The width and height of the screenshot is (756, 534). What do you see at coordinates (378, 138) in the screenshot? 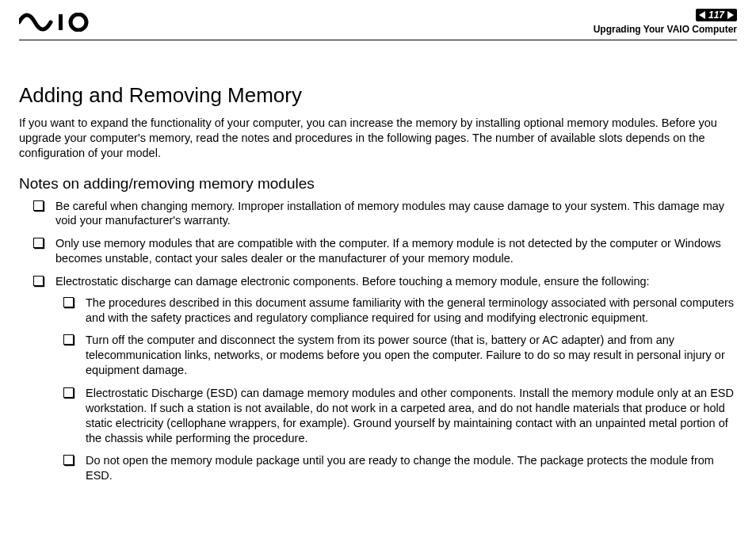
I see `intro-paragraph: If you want to expand the functionality …` at bounding box center [378, 138].